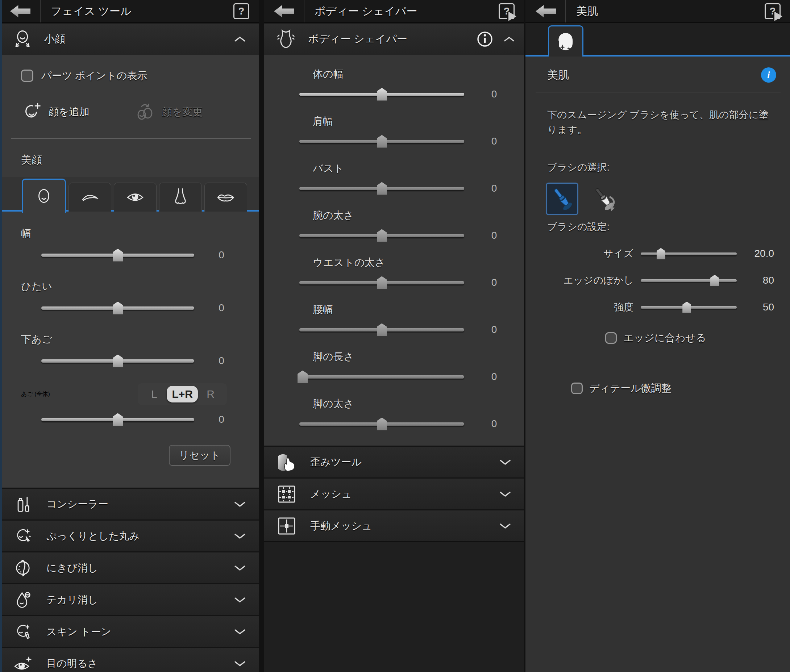  I want to click on section-acne-removal: にきび消し, so click(130, 567).